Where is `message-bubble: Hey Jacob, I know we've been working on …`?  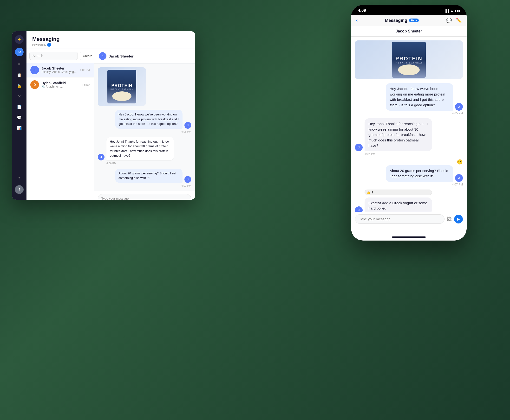
message-bubble: Hey Jacob, I know we've been working on … is located at coordinates (149, 119).